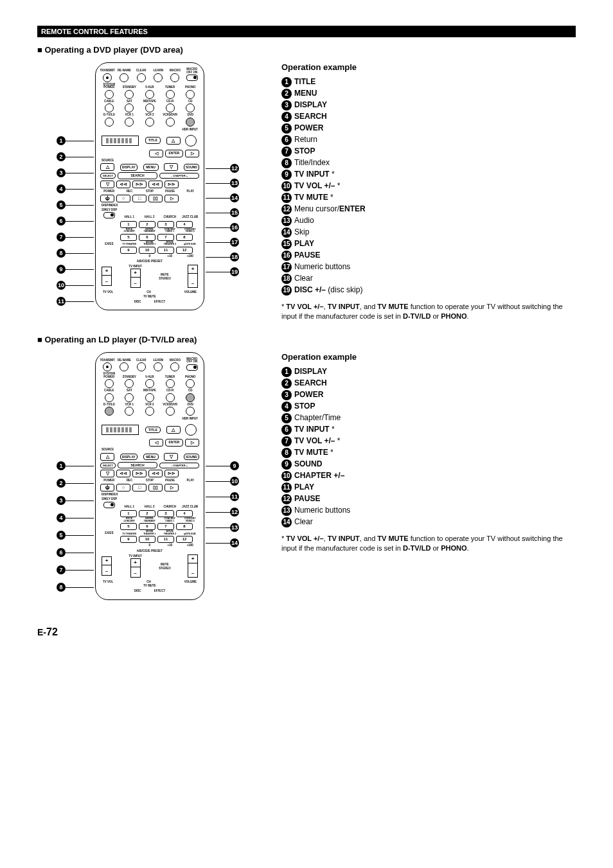 This screenshot has width=613, height=868. I want to click on ops-item: 1DISPLAY, so click(429, 372).